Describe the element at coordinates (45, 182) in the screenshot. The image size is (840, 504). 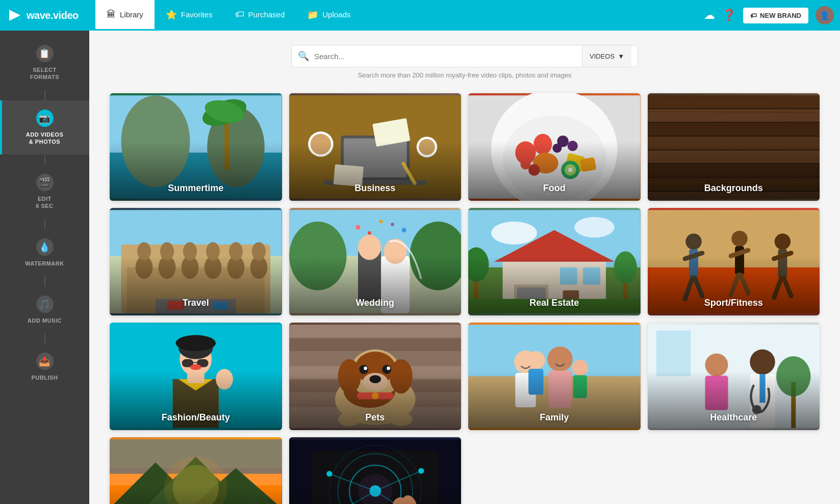
I see `edit-icon: 🎬` at that location.